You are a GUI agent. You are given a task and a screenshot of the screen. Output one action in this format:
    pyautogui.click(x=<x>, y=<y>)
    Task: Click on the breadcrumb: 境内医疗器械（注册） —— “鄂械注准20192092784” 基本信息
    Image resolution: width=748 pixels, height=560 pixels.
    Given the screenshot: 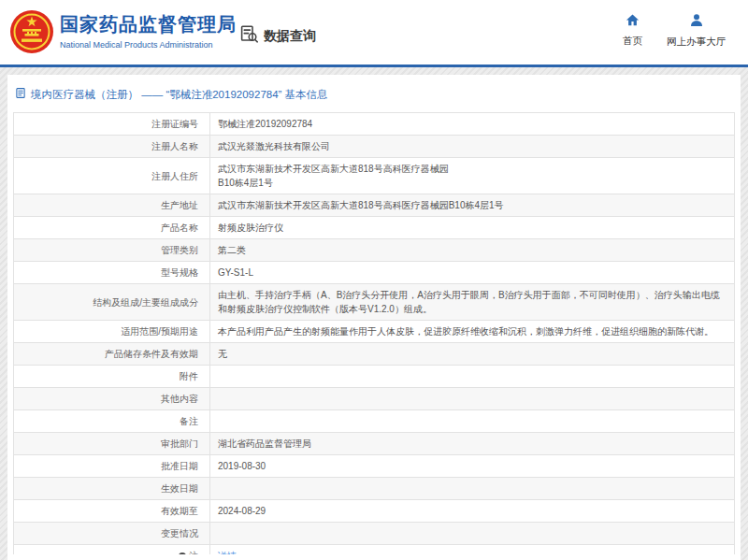 What is the action you would take?
    pyautogui.click(x=374, y=95)
    